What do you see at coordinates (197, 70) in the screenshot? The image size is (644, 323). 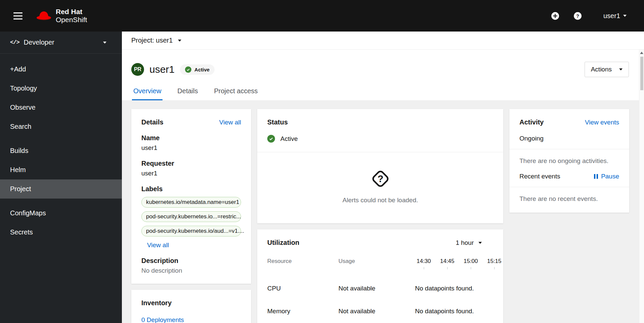 I see `status-badge: Active` at bounding box center [197, 70].